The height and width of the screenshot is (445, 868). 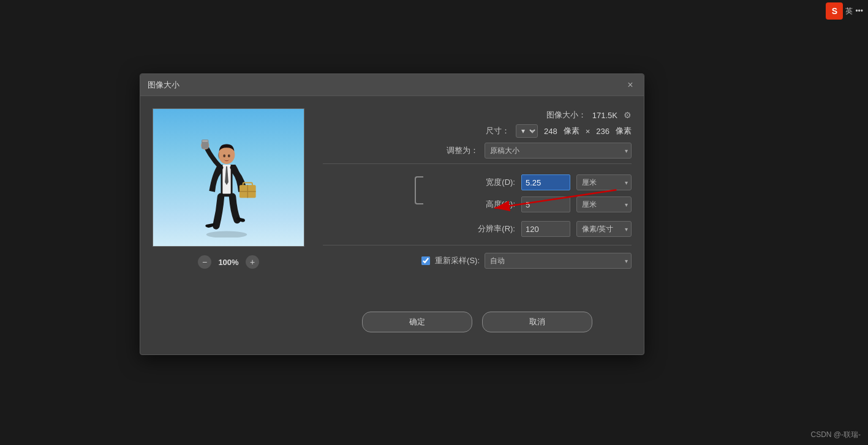 I want to click on resample-label: 重新采样(S):, so click(x=457, y=261).